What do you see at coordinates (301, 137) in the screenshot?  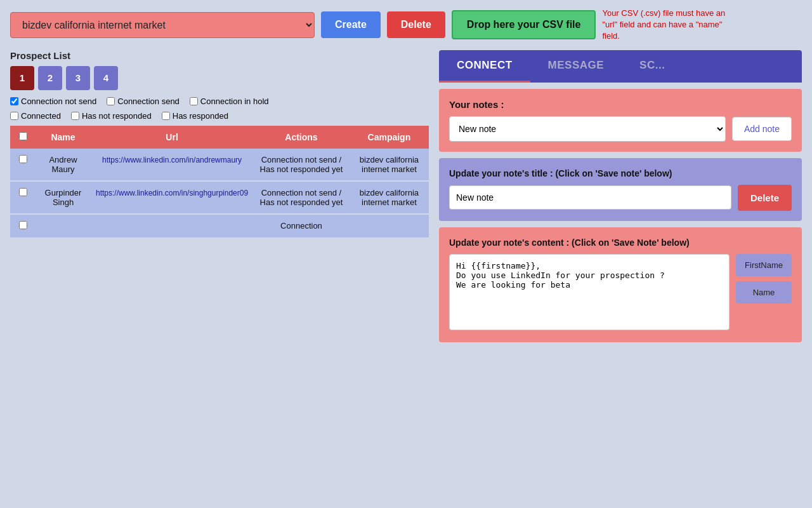 I see `col-actions: Actions` at bounding box center [301, 137].